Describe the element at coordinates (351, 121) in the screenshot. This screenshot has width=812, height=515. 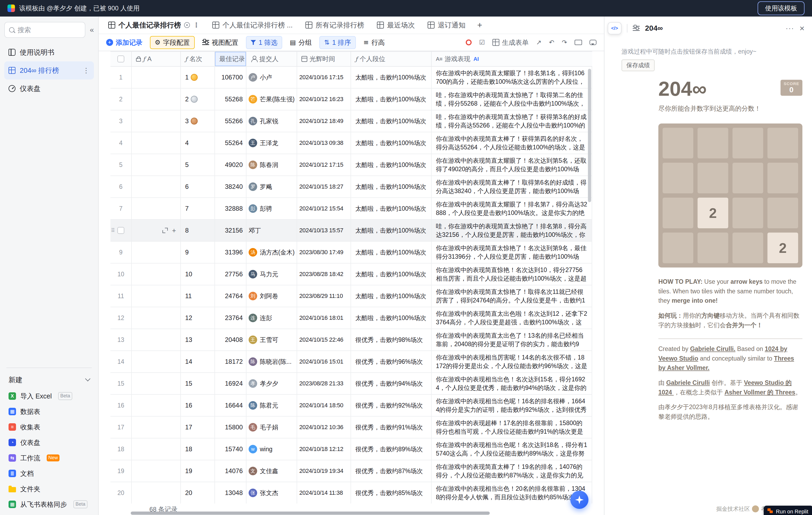
I see `table-row: 3355266孔孔家锐2024/10/12 18:49太酷啦，击败约100%场次…` at that location.